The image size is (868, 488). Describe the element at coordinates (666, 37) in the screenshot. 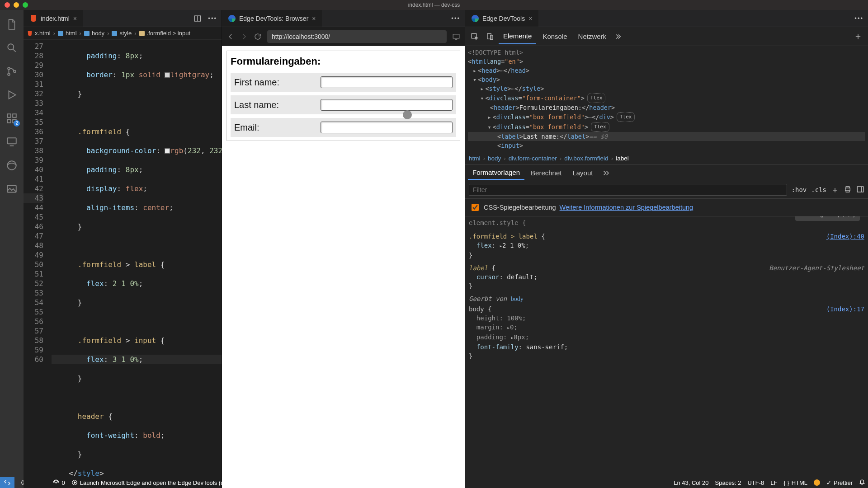

I see `devtools-panel-tabs: Elemente Konsole Netzwerk ＋` at that location.